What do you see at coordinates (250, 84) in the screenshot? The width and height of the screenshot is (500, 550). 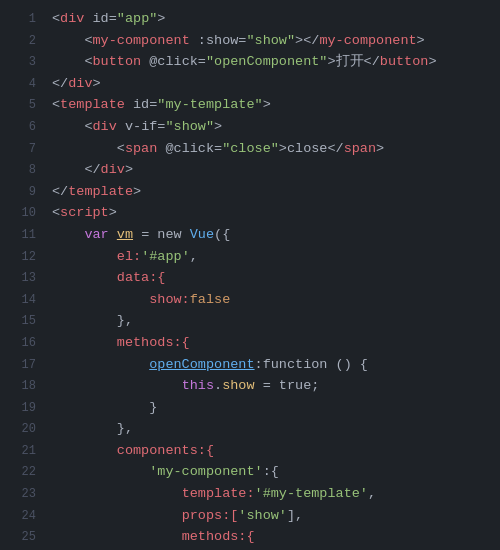 I see `code-line: 4</div>` at bounding box center [250, 84].